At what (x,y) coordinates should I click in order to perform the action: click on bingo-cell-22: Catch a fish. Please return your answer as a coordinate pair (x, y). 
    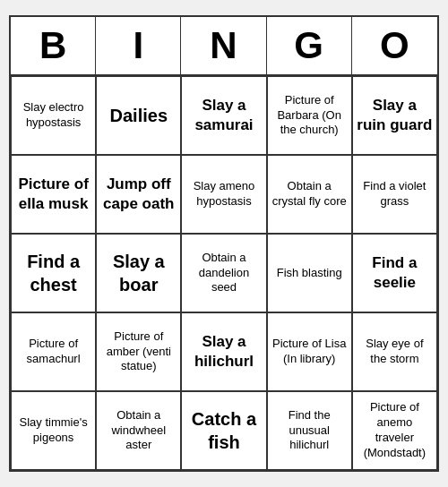
    Looking at the image, I should click on (224, 431).